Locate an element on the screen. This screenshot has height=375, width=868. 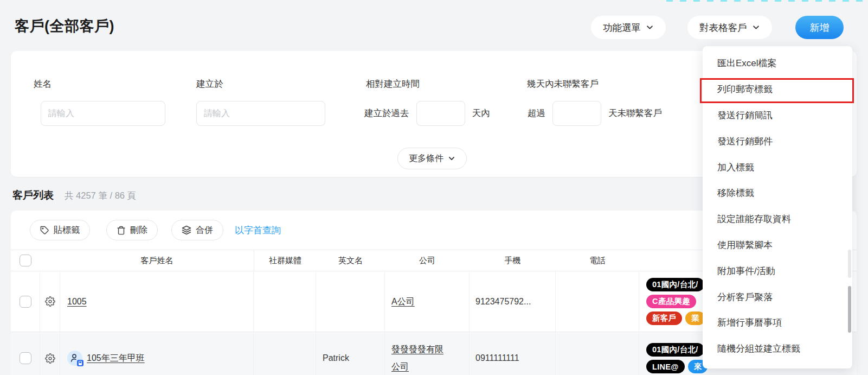
tag-pill: 新客戶 is located at coordinates (664, 318).